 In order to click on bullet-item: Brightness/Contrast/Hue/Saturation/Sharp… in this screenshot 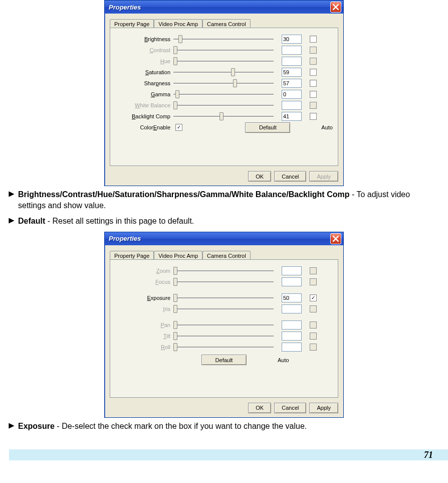, I will do `click(217, 200)`.